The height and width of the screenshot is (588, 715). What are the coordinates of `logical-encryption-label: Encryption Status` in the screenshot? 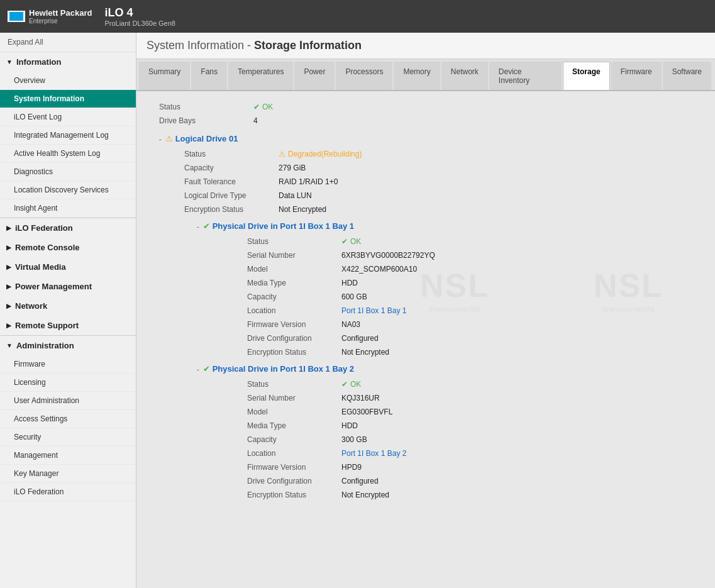 It's located at (231, 209).